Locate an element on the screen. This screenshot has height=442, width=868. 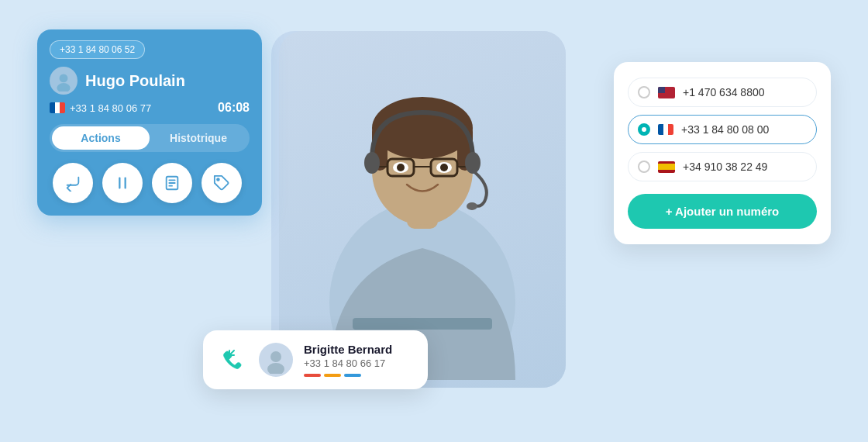
flag-us-icon is located at coordinates (666, 93).